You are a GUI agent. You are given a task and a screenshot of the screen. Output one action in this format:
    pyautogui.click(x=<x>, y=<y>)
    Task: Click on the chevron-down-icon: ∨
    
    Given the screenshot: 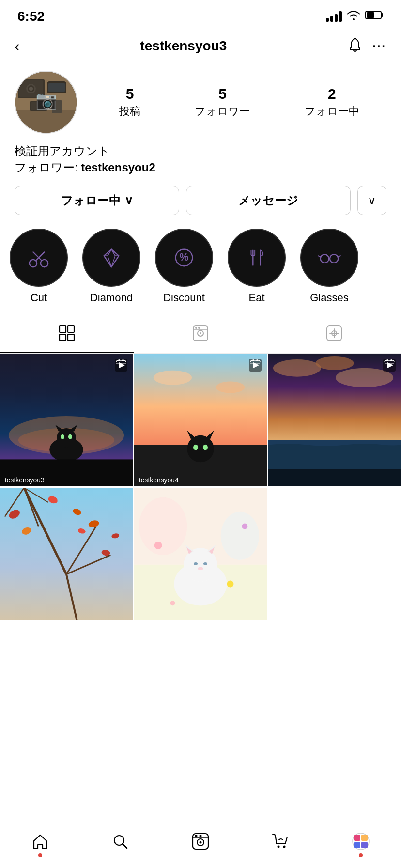 What is the action you would take?
    pyautogui.click(x=372, y=201)
    